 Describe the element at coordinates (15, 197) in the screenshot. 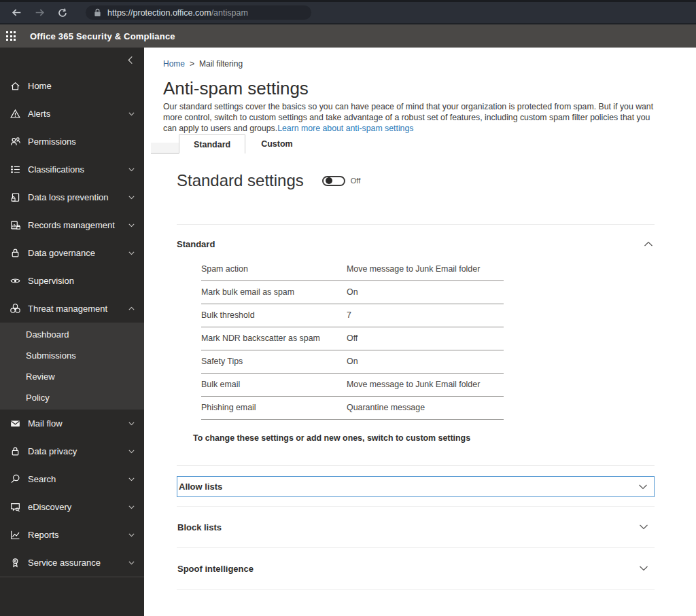

I see `dlp-document-lock-icon` at that location.